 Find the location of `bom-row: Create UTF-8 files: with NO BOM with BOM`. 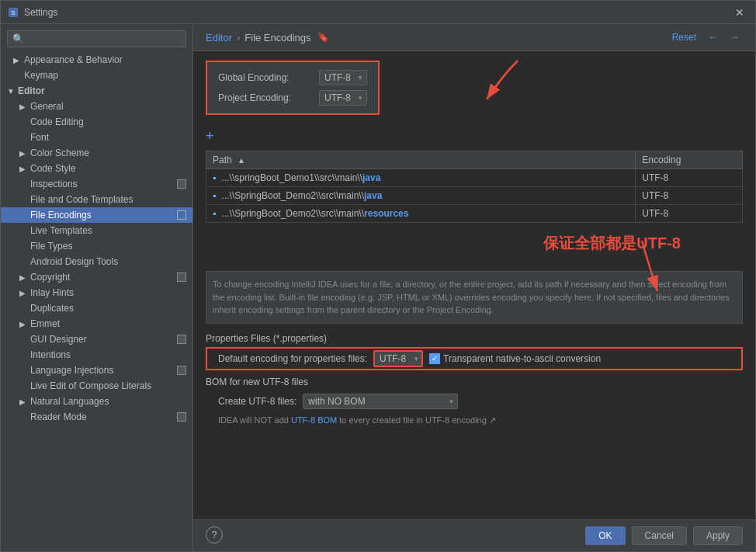

bom-row: Create UTF-8 files: with NO BOM with BOM is located at coordinates (474, 401).